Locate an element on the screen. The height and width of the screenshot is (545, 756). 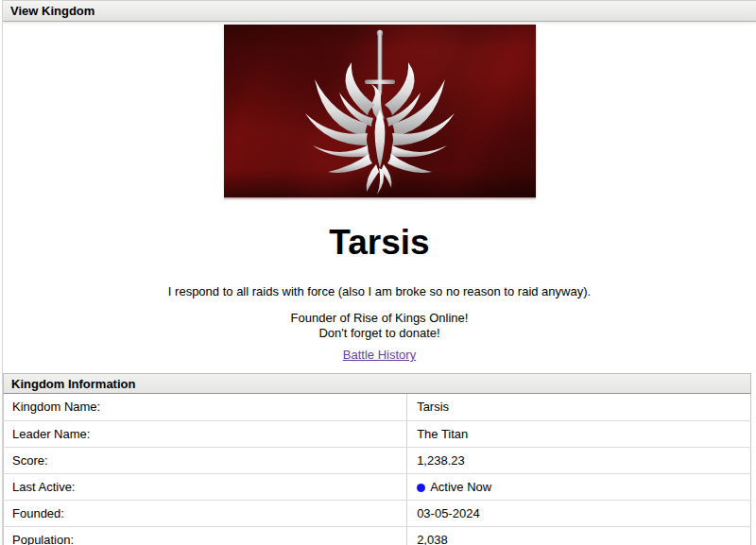
table-row-kingdom-name: Kingdom Name: Tarsis is located at coordinates (378, 407).